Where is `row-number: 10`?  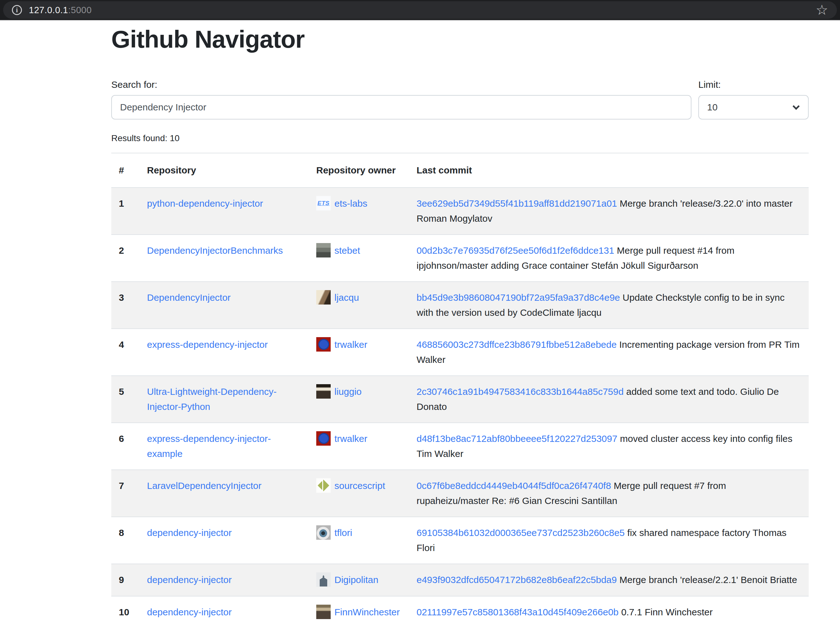
row-number: 10 is located at coordinates (125, 612).